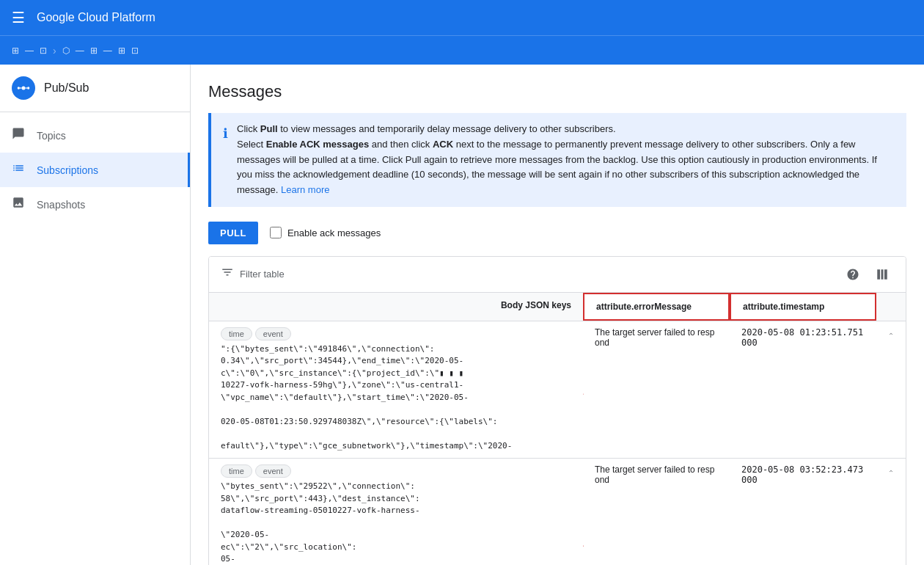 Image resolution: width=924 pixels, height=565 pixels. What do you see at coordinates (334, 233) in the screenshot?
I see `ack-label-text: Enable ack messages` at bounding box center [334, 233].